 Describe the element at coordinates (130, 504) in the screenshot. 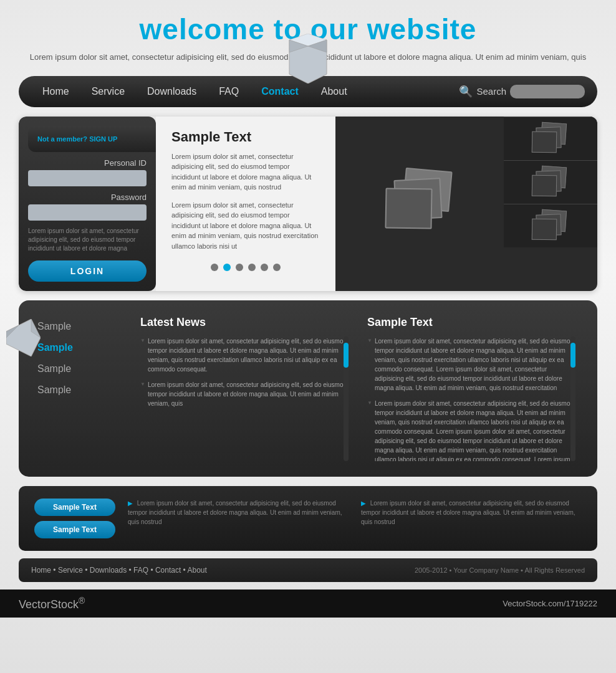

I see `cta-arrow-1: ▶` at that location.